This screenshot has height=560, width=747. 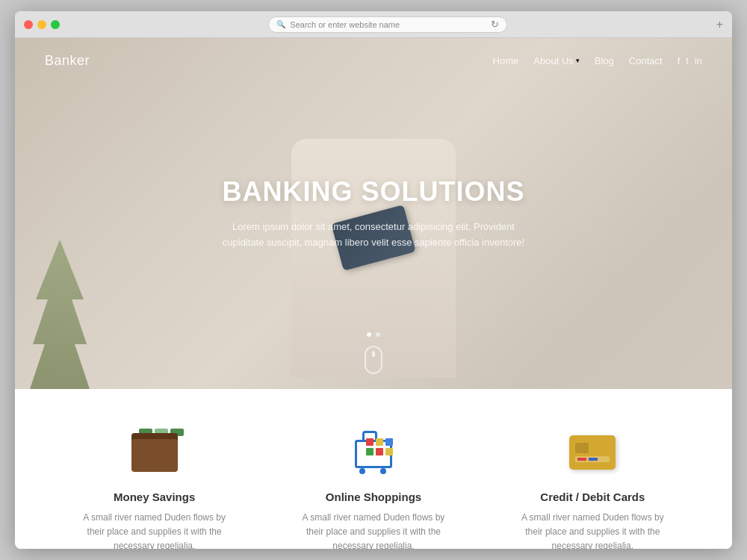 What do you see at coordinates (374, 335) in the screenshot?
I see `slider-dots` at bounding box center [374, 335].